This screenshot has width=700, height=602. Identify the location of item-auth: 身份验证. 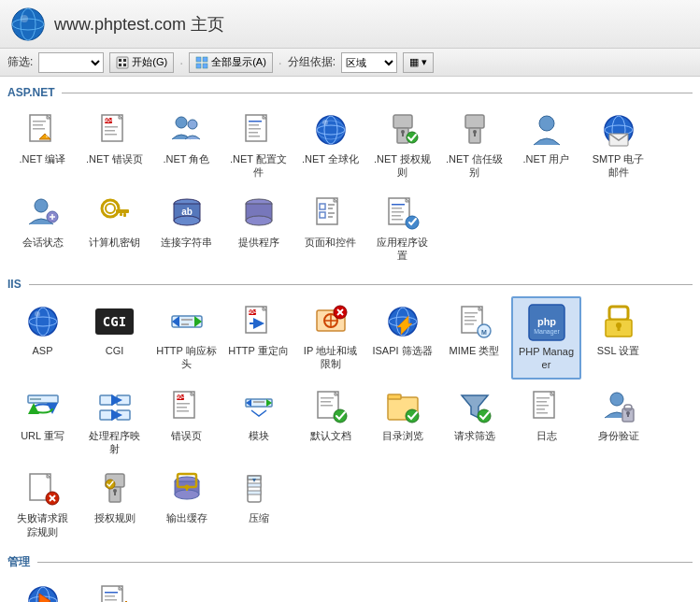
(619, 423).